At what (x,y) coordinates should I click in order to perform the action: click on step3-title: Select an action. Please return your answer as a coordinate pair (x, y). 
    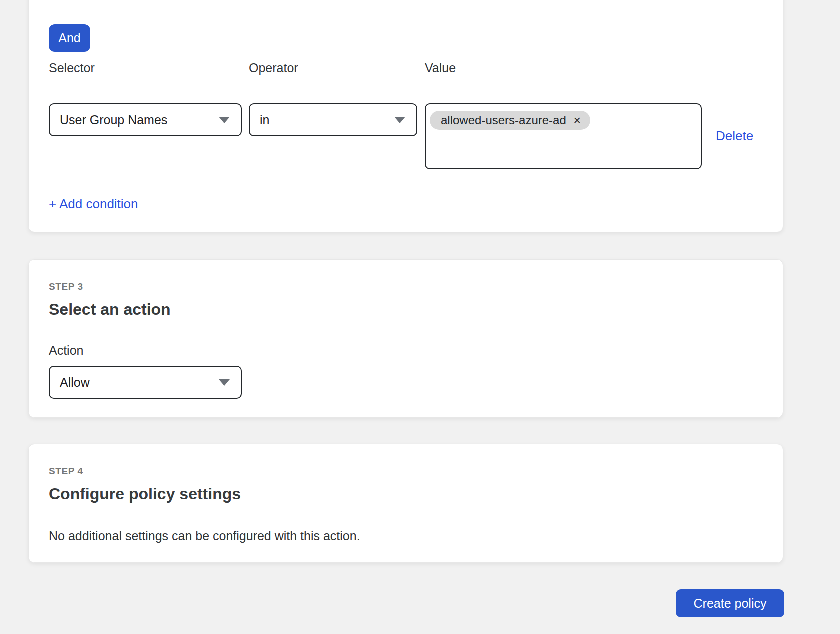
    Looking at the image, I should click on (110, 309).